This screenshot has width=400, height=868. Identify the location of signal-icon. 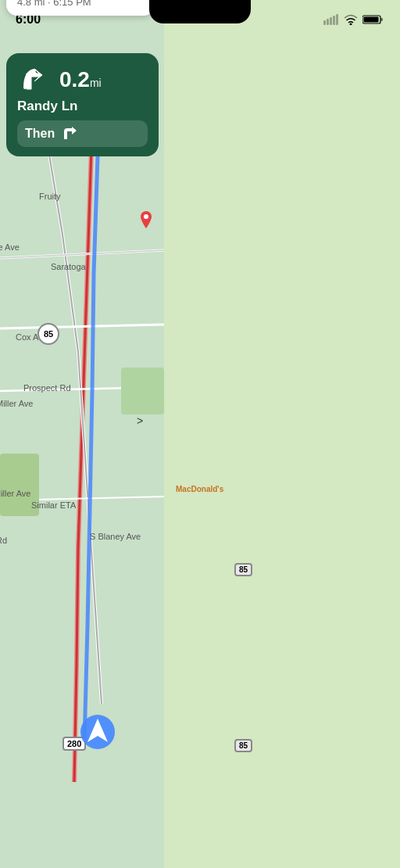
(331, 20).